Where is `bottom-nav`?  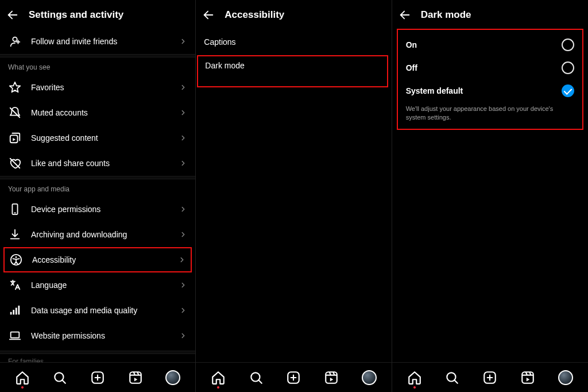
bottom-nav is located at coordinates (98, 377).